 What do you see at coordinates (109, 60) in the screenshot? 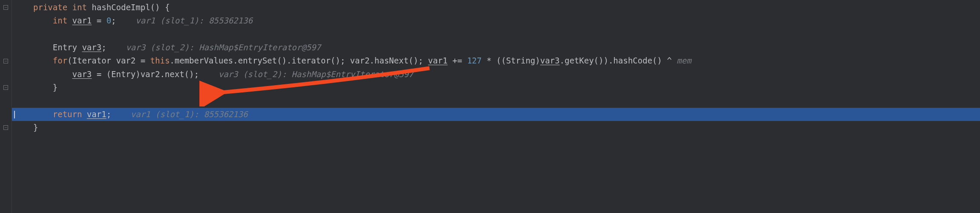
I see `code-text: (Iterator var2 =` at bounding box center [109, 60].